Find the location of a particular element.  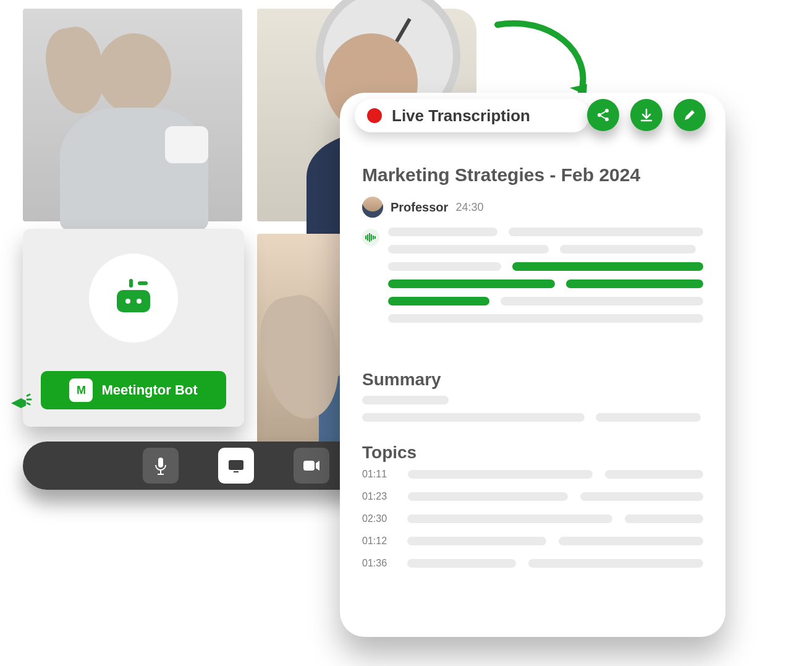

speaker-time: 24:30 is located at coordinates (470, 208).